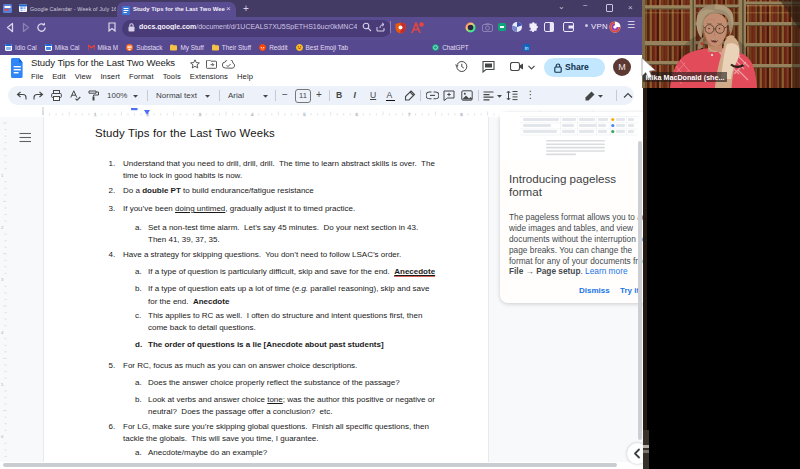 The image size is (800, 469). I want to click on svg-text: 8, so click(462, 114).